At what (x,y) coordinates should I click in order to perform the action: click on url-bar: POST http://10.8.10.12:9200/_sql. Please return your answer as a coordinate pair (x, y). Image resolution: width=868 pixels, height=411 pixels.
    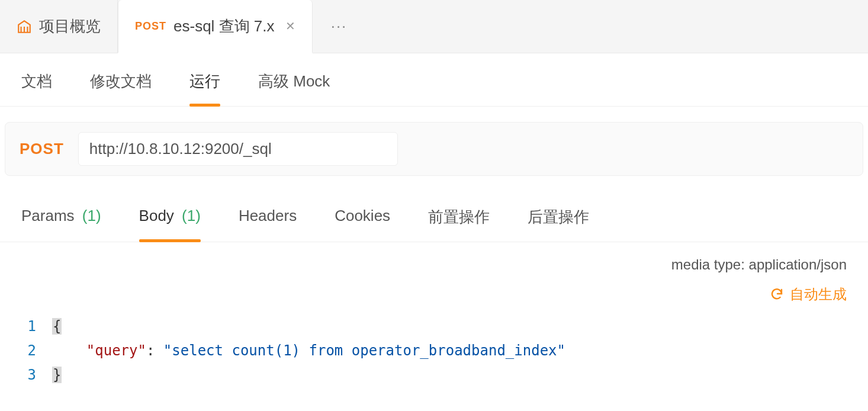
    Looking at the image, I should click on (434, 149).